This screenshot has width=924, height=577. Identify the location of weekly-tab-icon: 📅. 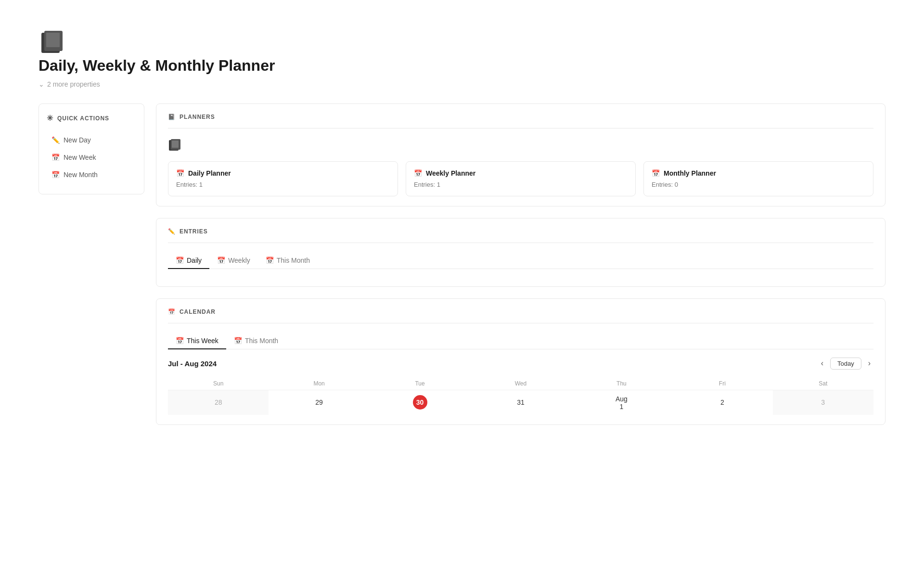
(221, 260).